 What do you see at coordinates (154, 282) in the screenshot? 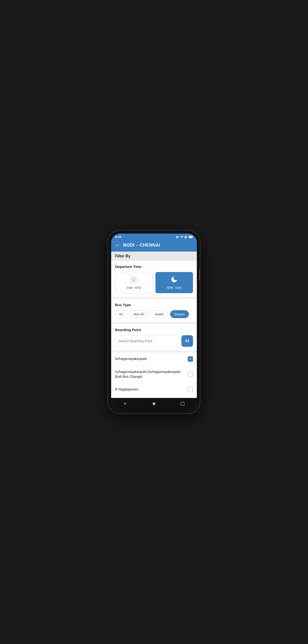
I see `departure-options: 6AM - 6PM 6PM - 6AM` at bounding box center [154, 282].